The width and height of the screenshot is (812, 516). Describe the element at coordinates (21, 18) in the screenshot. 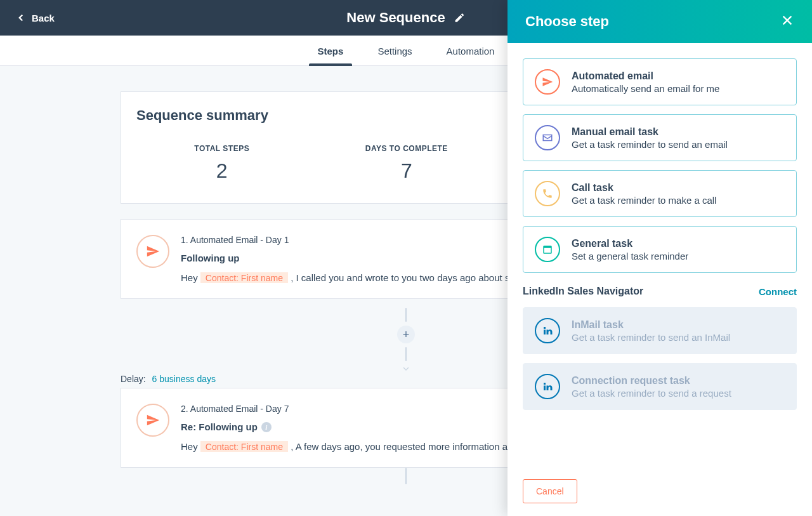

I see `chevron-left-icon` at that location.